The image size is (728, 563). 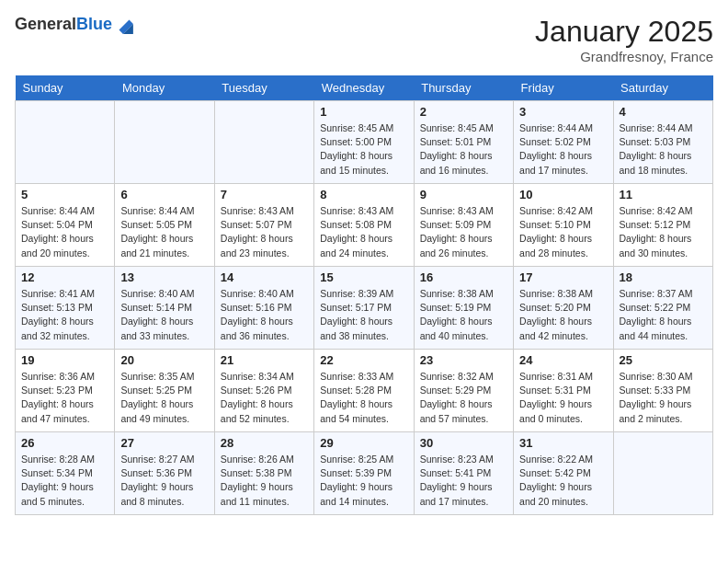 I want to click on day-cell: 23 Sunrise: 8:32 AMSunset: 5:29 PMDaylig…, so click(x=463, y=391).